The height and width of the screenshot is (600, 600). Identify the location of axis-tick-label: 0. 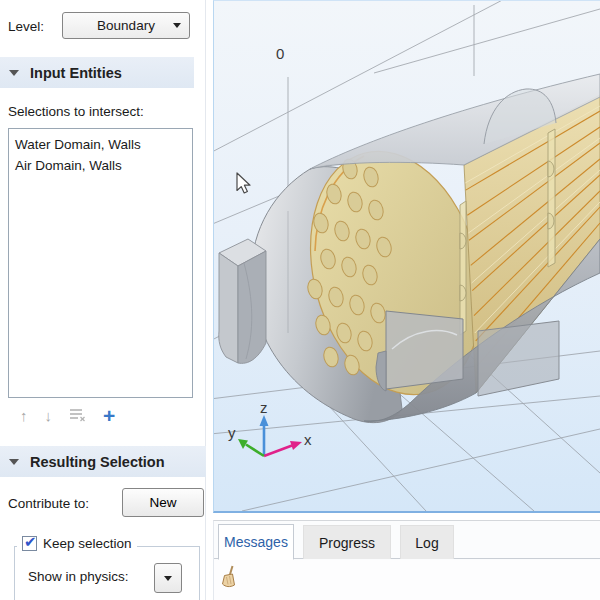
(280, 54).